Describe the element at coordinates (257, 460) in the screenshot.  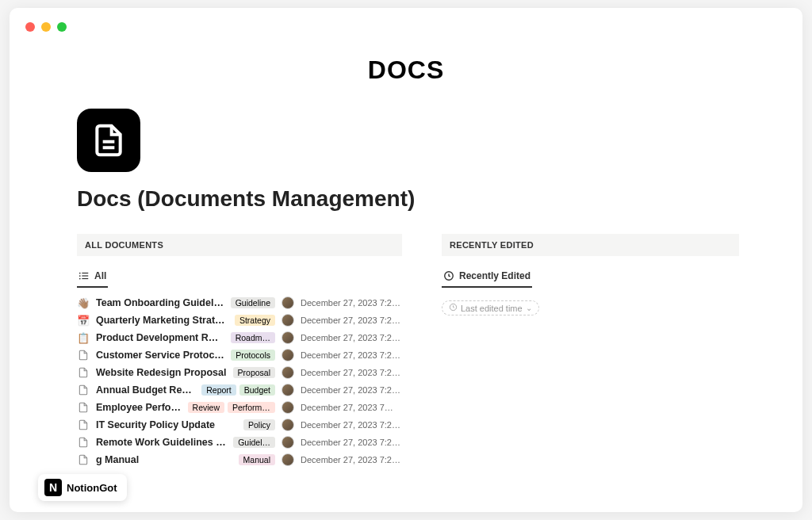
I see `tag-group: Manual` at that location.